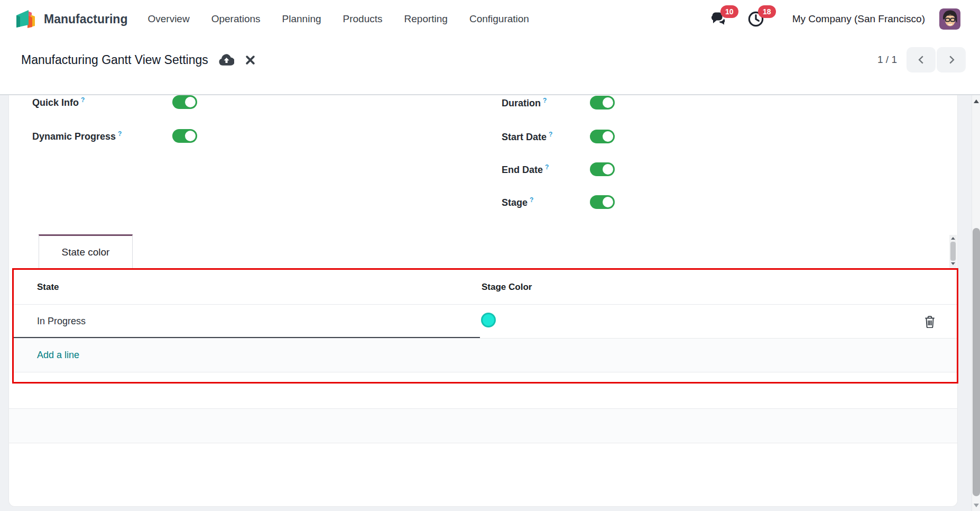 The image size is (980, 511). I want to click on cloud-upload-icon, so click(226, 60).